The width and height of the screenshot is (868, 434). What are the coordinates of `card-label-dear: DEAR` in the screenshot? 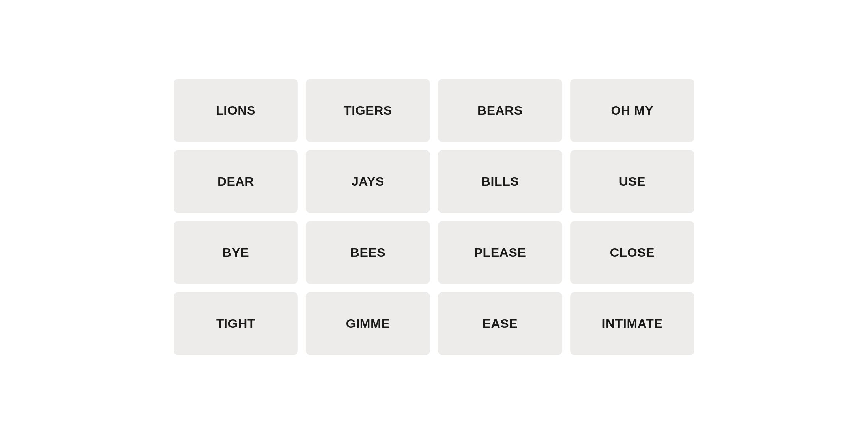 It's located at (236, 181).